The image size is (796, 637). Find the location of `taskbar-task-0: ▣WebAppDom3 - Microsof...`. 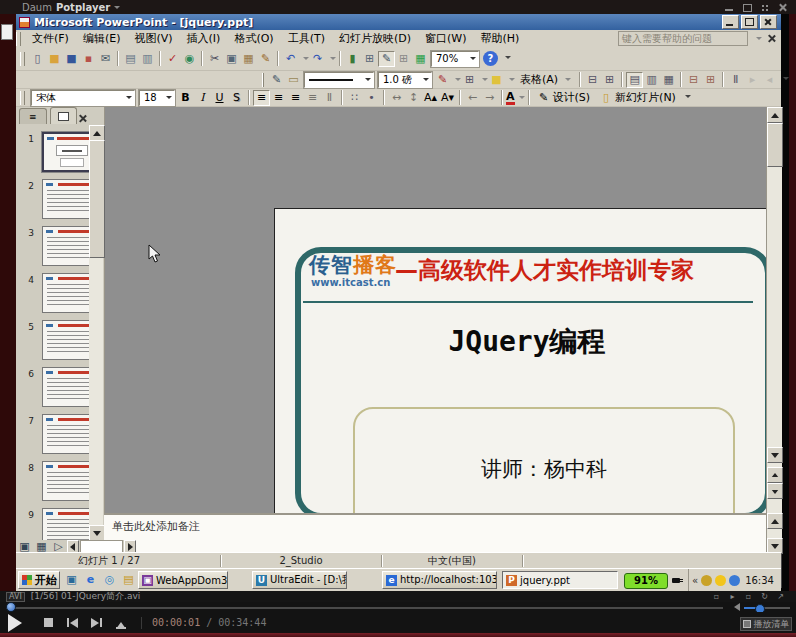

taskbar-task-0: ▣WebAppDom3 - Microsof... is located at coordinates (183, 580).